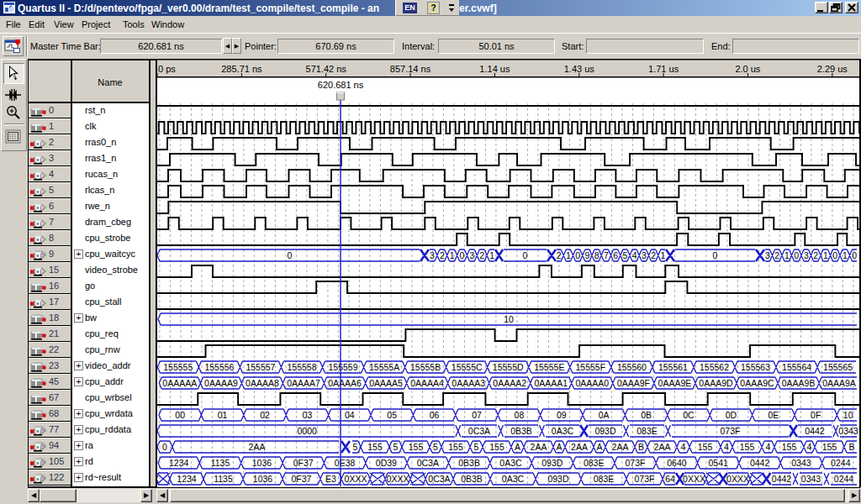 This screenshot has width=861, height=504. I want to click on svg-text: 0E38, so click(345, 463).